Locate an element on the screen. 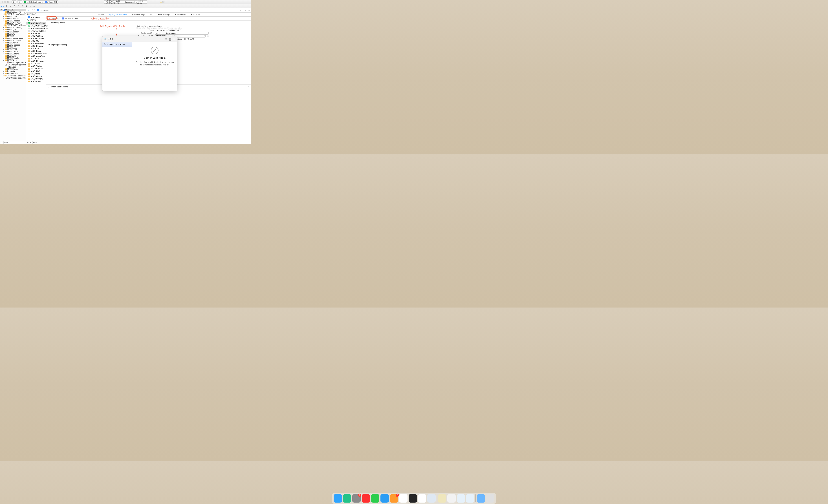 This screenshot has width=828, height=504. navigator-item: ▶Frameworks is located at coordinates (13, 73).